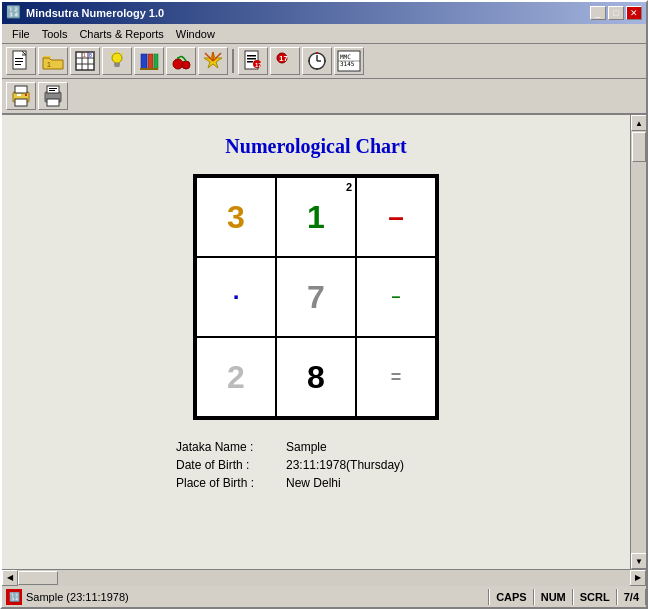  Describe the element at coordinates (345, 465) in the screenshot. I see `info-value-dob: 23:11:1978(Thursday)` at that location.